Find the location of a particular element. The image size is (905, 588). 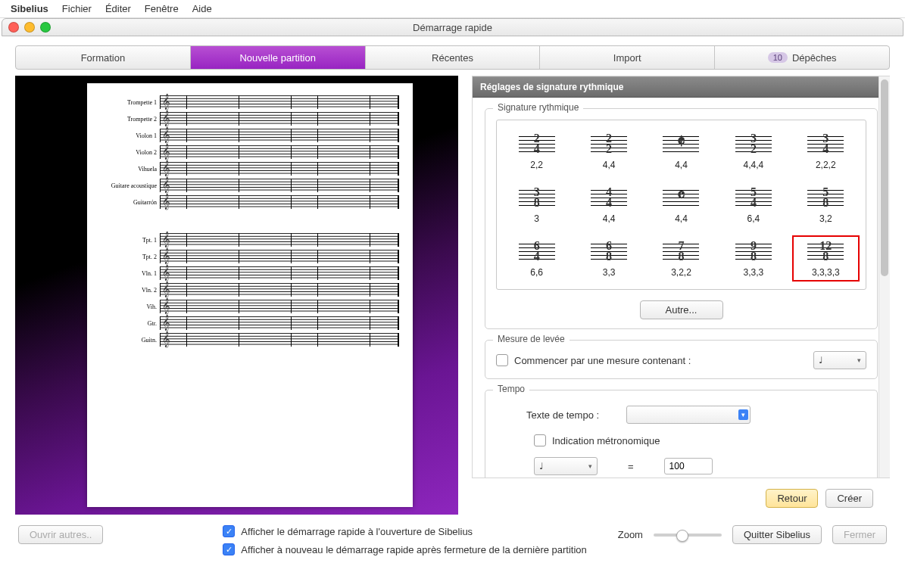

staff-row: Violon 2𝄞 is located at coordinates (248, 152).